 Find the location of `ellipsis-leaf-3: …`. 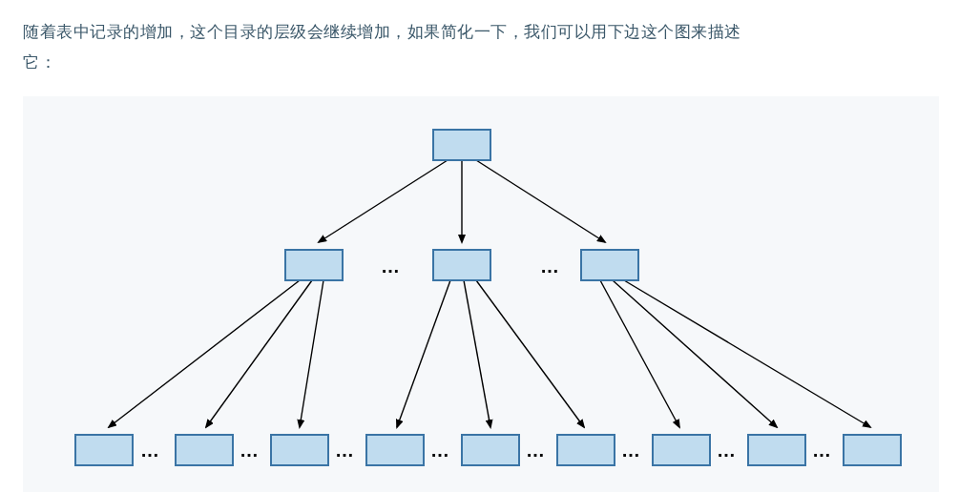

ellipsis-leaf-3: … is located at coordinates (441, 450).